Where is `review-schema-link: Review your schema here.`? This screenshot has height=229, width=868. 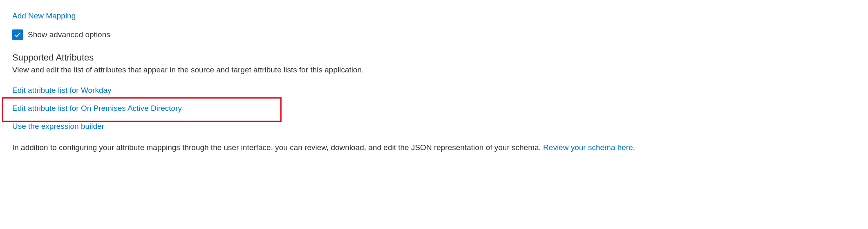 review-schema-link: Review your schema here. is located at coordinates (589, 148).